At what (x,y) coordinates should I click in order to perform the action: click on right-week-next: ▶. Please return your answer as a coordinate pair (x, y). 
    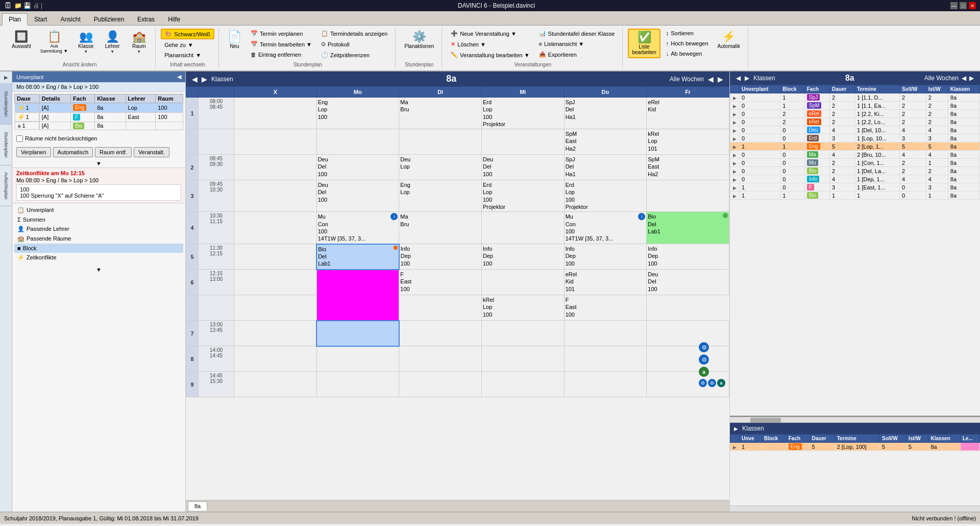
    Looking at the image, I should click on (972, 78).